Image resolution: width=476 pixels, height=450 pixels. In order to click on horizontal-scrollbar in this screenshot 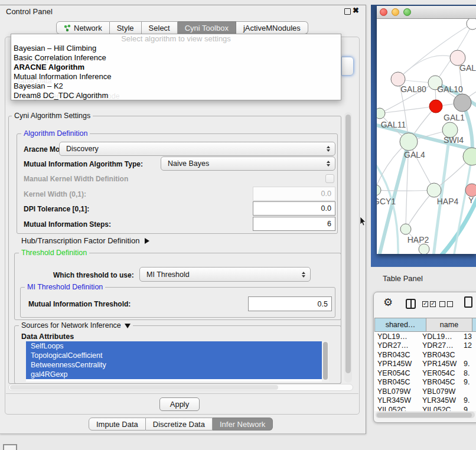, I will do `click(181, 387)`.